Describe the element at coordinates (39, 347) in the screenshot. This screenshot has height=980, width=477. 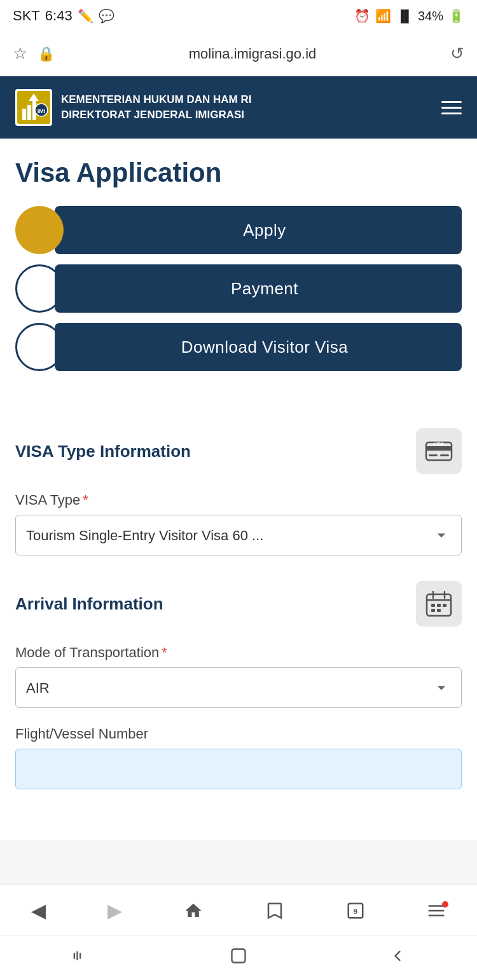
I see `step-circle-download` at that location.